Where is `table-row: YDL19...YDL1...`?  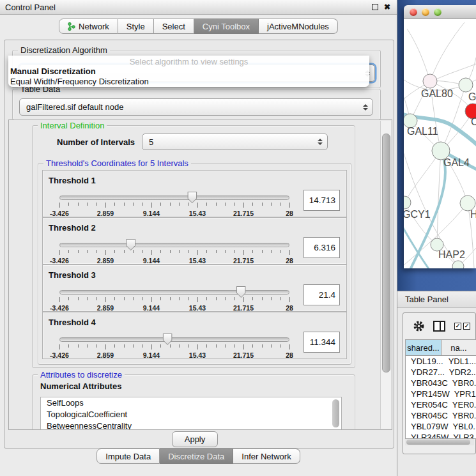
table-row: YDL19...YDL1... is located at coordinates (441, 362).